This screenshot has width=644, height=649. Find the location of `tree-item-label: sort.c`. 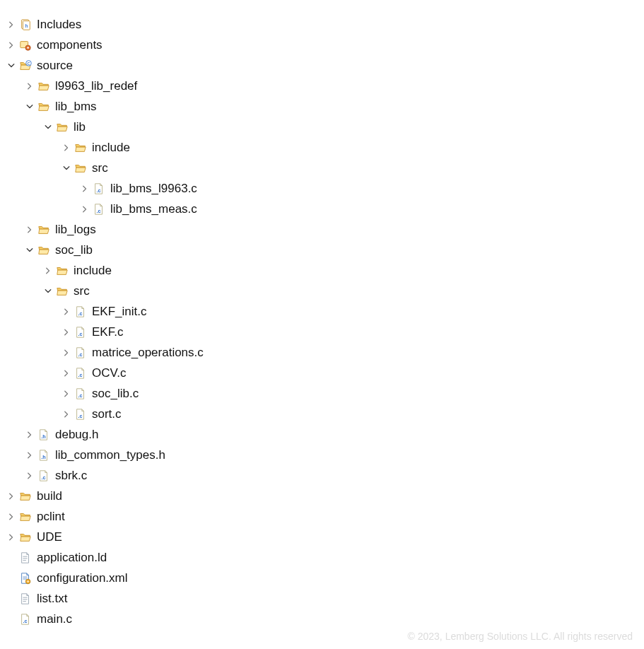

tree-item-label: sort.c is located at coordinates (107, 414).